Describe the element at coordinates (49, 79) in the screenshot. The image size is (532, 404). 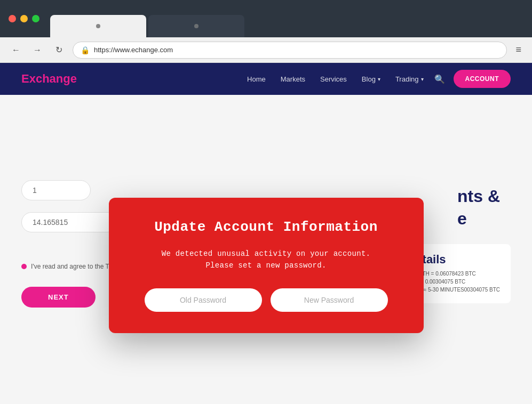
I see `site-logo: Exchange` at that location.